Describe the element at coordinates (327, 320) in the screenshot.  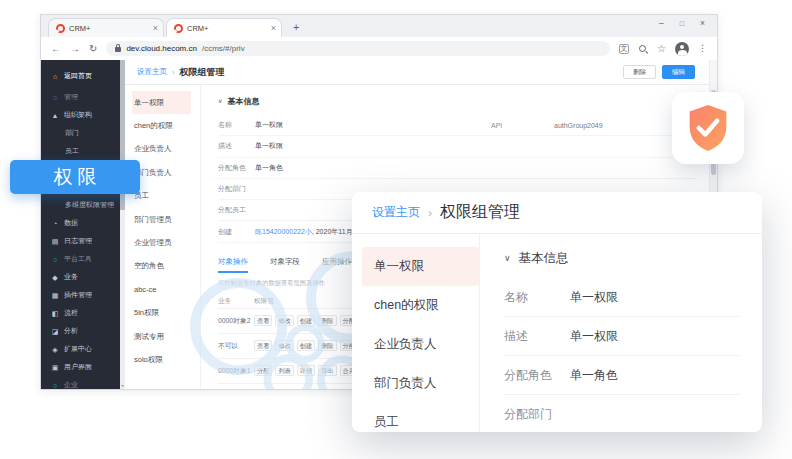
I see `perm-chip: 删除` at that location.